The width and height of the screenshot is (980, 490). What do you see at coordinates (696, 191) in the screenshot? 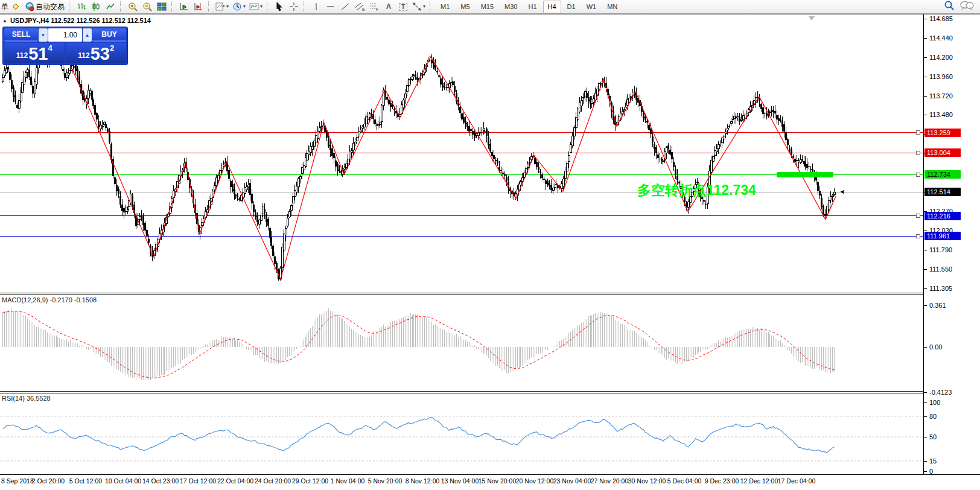
I see `chart-text-annotation: 多空转折点112.734` at bounding box center [696, 191].